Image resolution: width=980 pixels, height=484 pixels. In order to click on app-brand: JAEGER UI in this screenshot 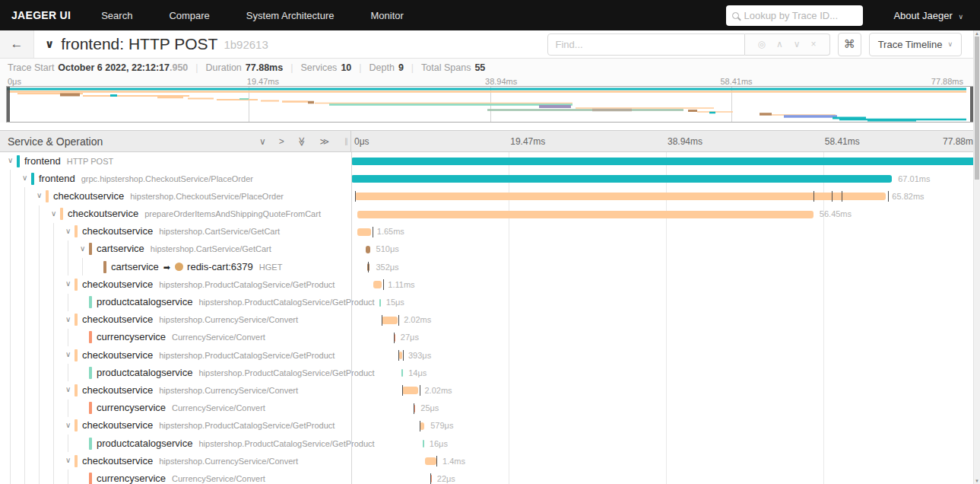, I will do `click(41, 15)`.